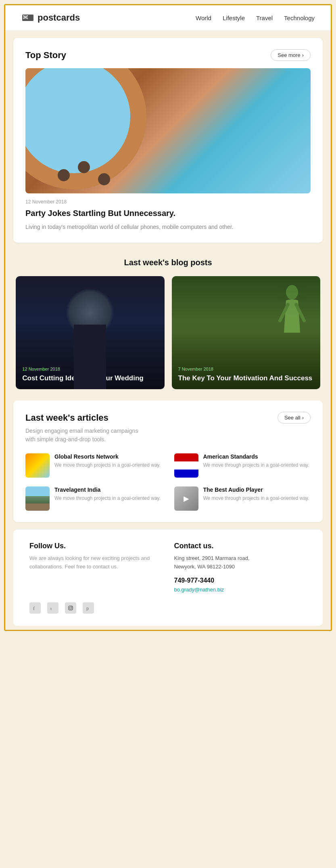 Image resolution: width=336 pixels, height=868 pixels. I want to click on blog-card-date-1: 7 November 2018, so click(246, 369).